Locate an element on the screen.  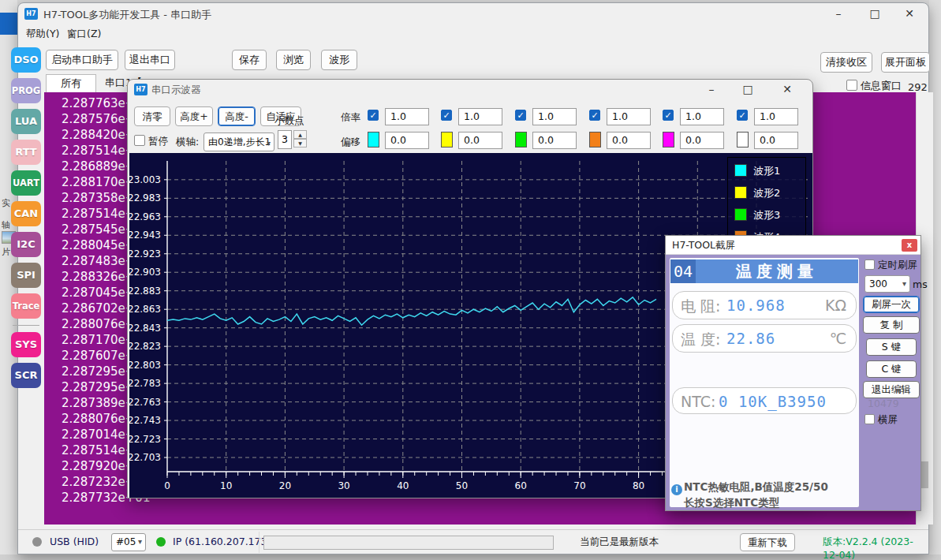
waveform-button: 波形 is located at coordinates (339, 60).